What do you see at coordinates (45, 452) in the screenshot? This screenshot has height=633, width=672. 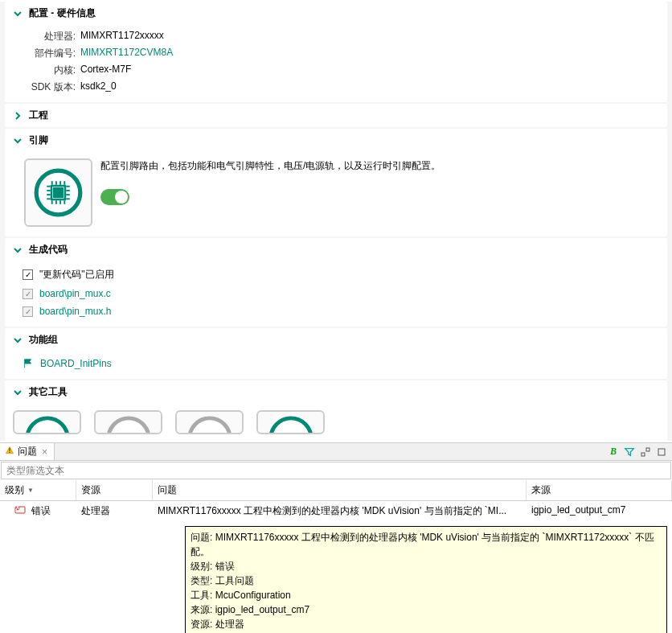 I see `close-icon: ×` at bounding box center [45, 452].